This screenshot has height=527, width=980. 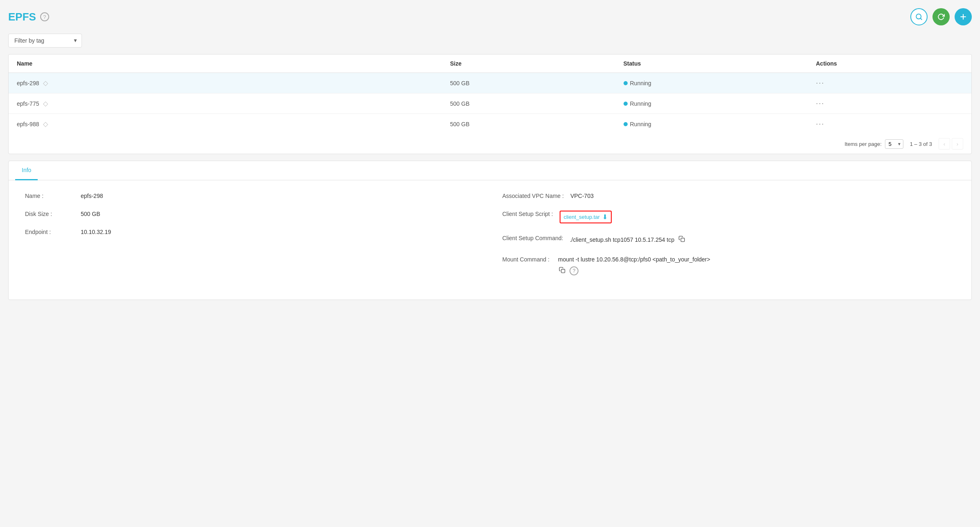 What do you see at coordinates (45, 41) in the screenshot?
I see `filter-by-tag-select: Filter by tag` at bounding box center [45, 41].